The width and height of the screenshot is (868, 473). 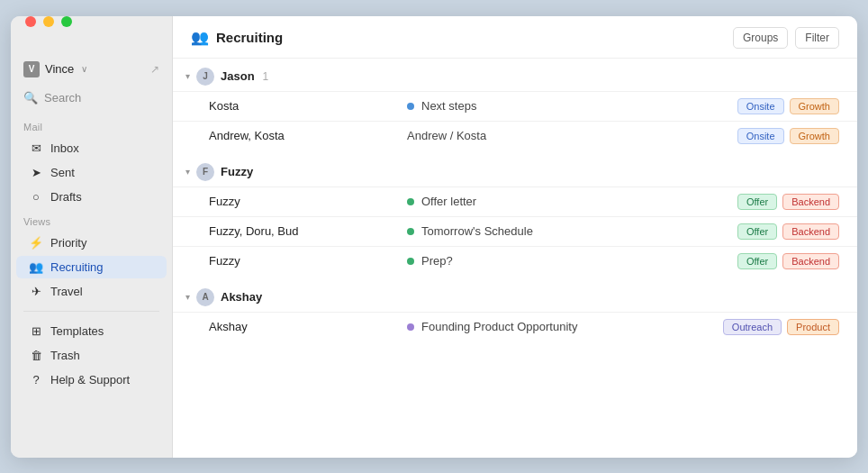 I want to click on group-avatar: A, so click(x=205, y=297).